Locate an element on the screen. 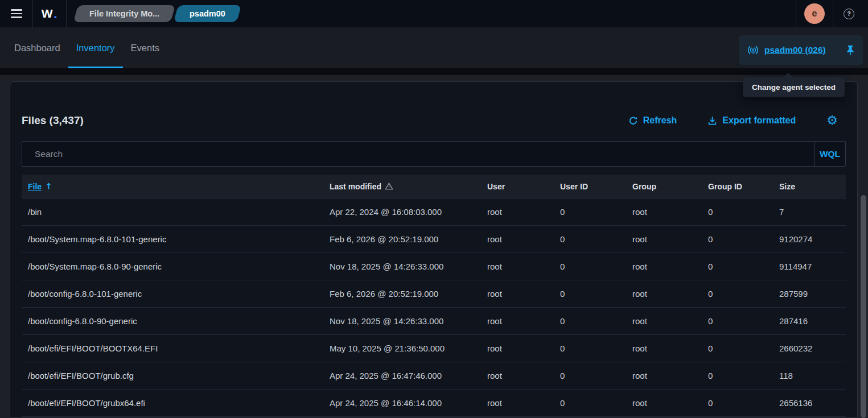 This screenshot has width=868, height=418. cell-size: 7 is located at coordinates (809, 212).